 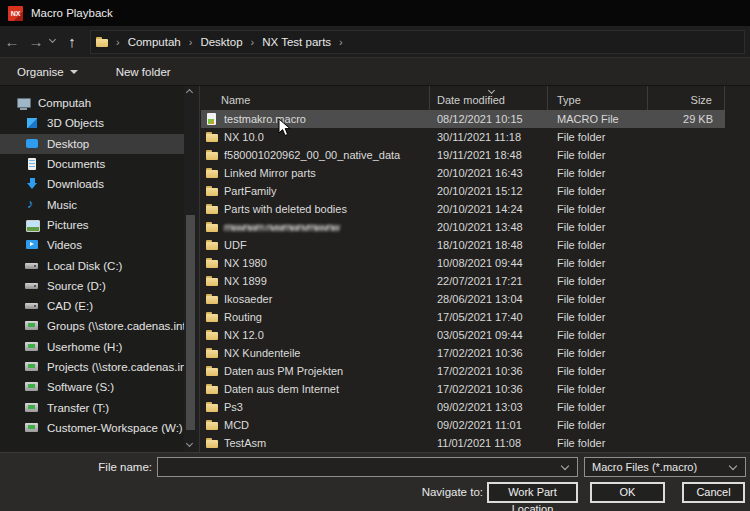 I want to click on sidebar-item: Downloads, so click(x=92, y=184).